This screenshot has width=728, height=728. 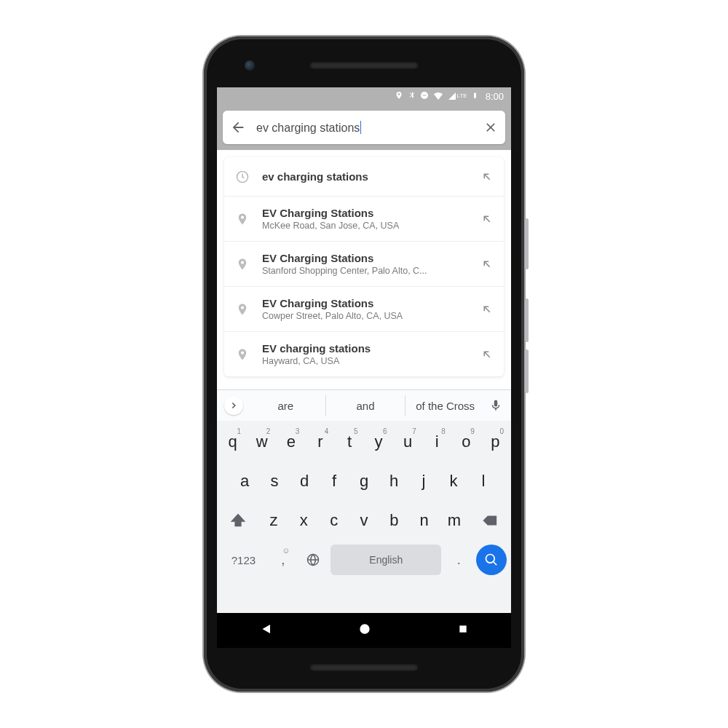 What do you see at coordinates (491, 560) in the screenshot?
I see `search-key` at bounding box center [491, 560].